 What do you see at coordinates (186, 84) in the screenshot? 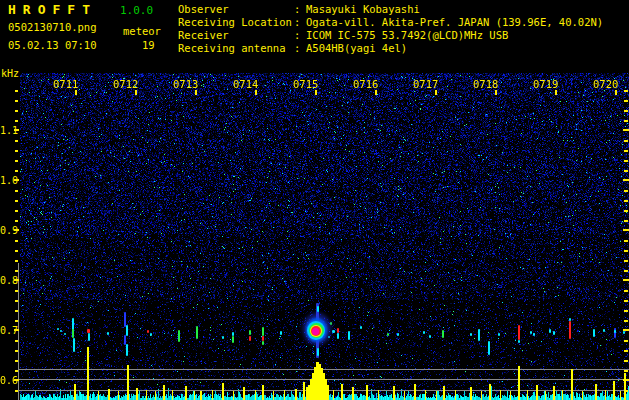
I see `time-label: 0713` at bounding box center [186, 84].